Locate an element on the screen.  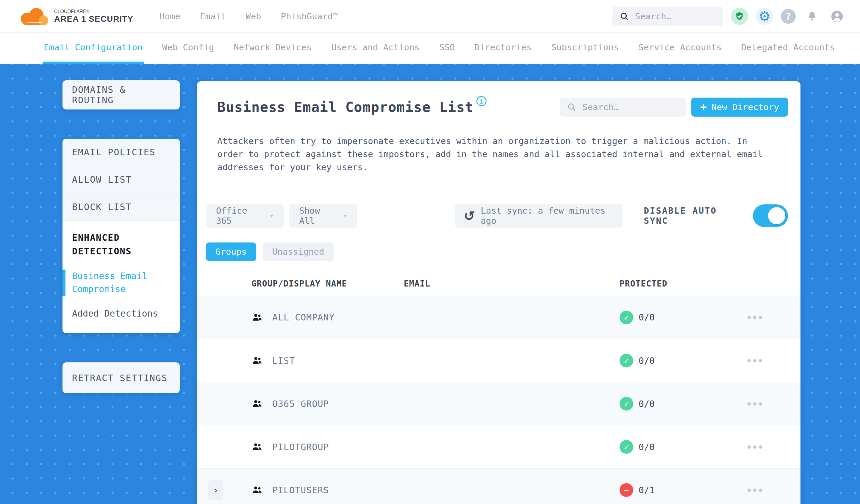
sidebar-card-retract: RETRACT SETTINGS is located at coordinates (121, 378).